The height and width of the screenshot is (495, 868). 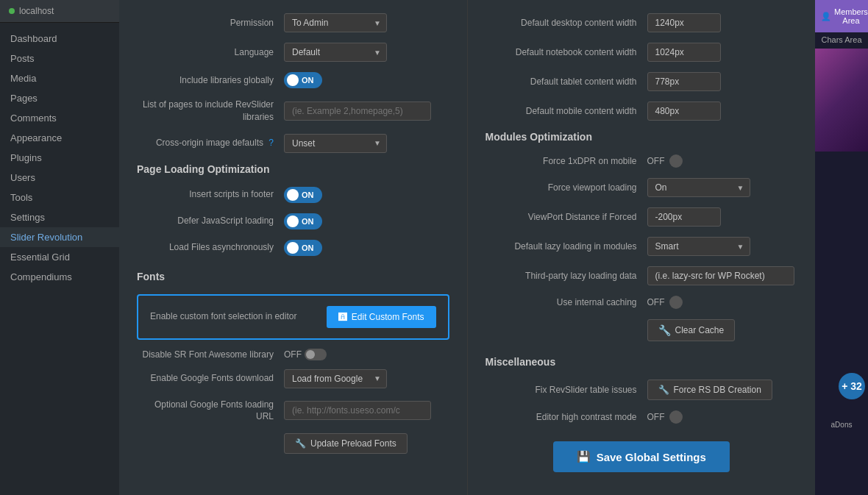 What do you see at coordinates (641, 457) in the screenshot?
I see `save-area: 💾 Save Global Settings` at bounding box center [641, 457].